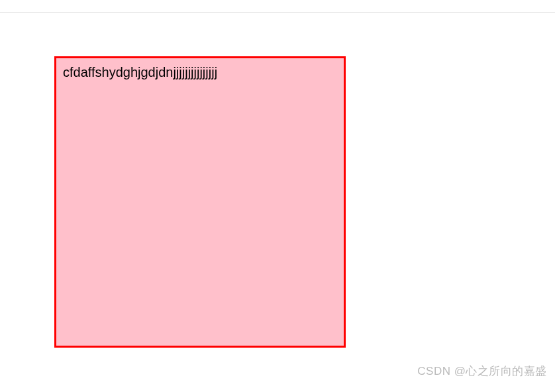 The height and width of the screenshot is (392, 555). Describe the element at coordinates (278, 12) in the screenshot. I see `divider-line` at that location.